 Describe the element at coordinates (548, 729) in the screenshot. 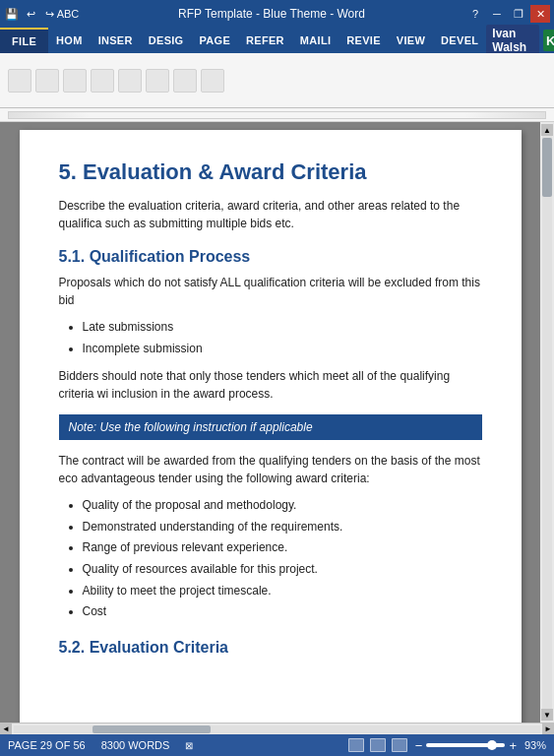

I see `scroll-right-arrow: ►` at that location.